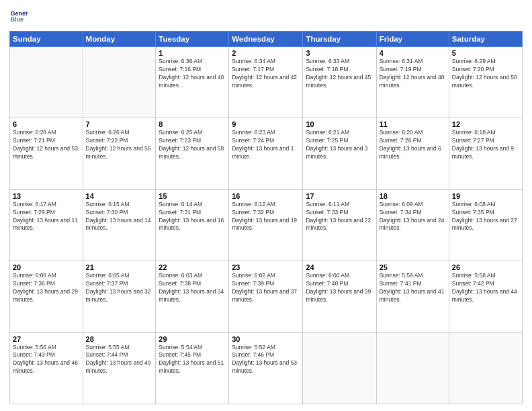  I want to click on day-info: Sunrise: 6:15 AM Sunset: 7:30 PM Dayligh…, so click(120, 217).